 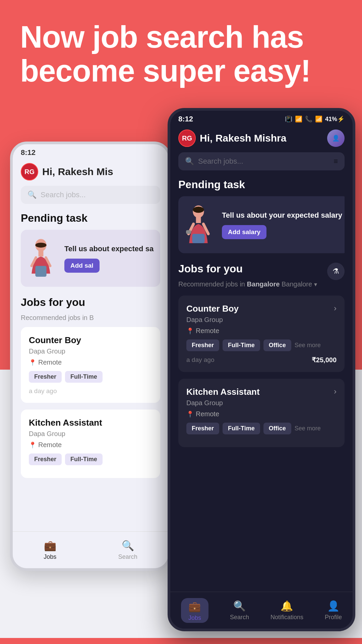 What do you see at coordinates (336, 271) in the screenshot?
I see `filter-button: ⚗` at bounding box center [336, 271].